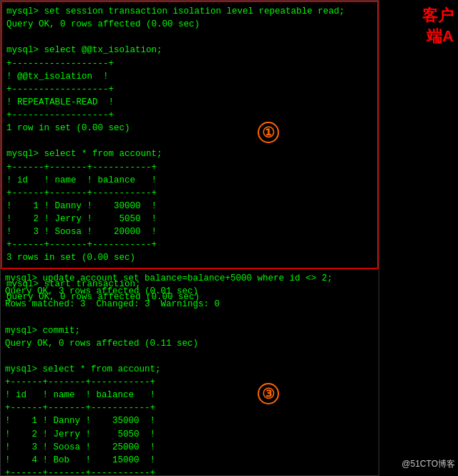 Image resolution: width=458 pixels, height=476 pixels. What do you see at coordinates (268, 132) in the screenshot?
I see `circle-label-1: ①` at bounding box center [268, 132].